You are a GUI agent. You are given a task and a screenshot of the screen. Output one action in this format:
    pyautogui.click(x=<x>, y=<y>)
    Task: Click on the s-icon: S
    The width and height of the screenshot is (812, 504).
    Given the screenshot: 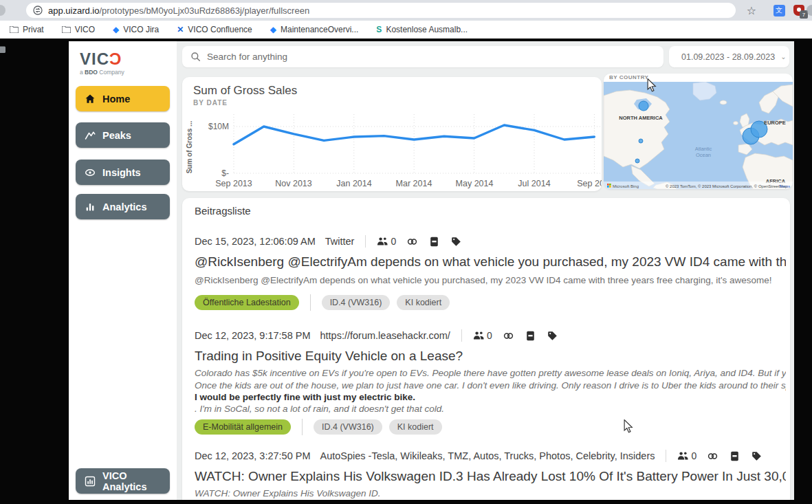 What is the action you would take?
    pyautogui.click(x=379, y=30)
    